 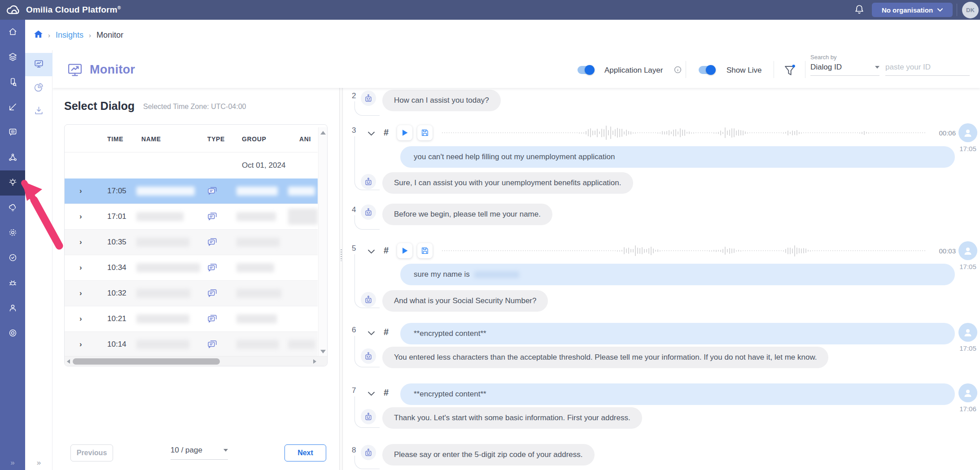 What do you see at coordinates (39, 463) in the screenshot?
I see `subnav-collapse-button: »` at bounding box center [39, 463].